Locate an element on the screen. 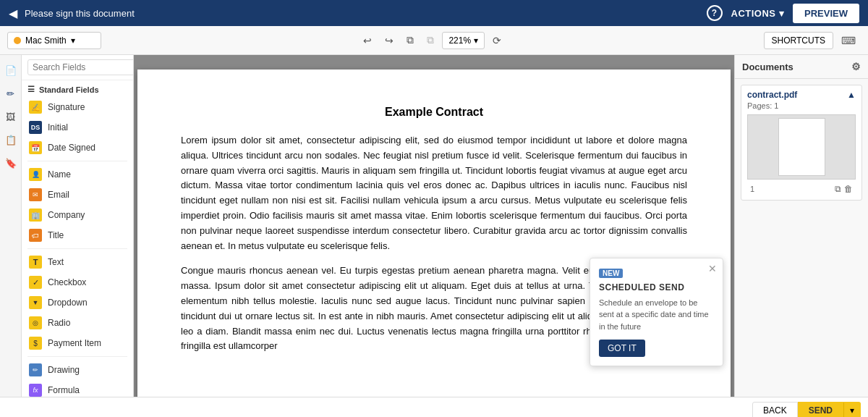  field-item-email: ✉ Email is located at coordinates (77, 195).